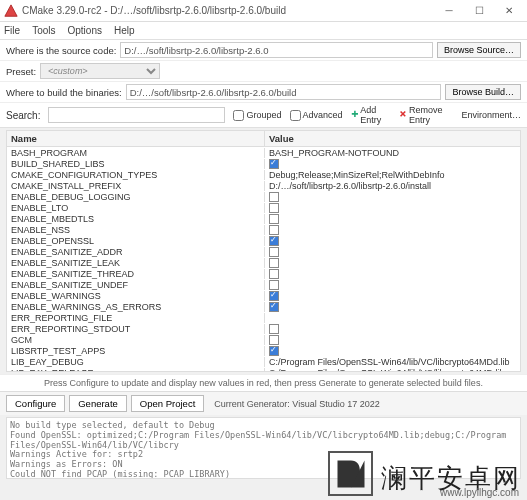  I want to click on generate-button: Generate, so click(98, 404).